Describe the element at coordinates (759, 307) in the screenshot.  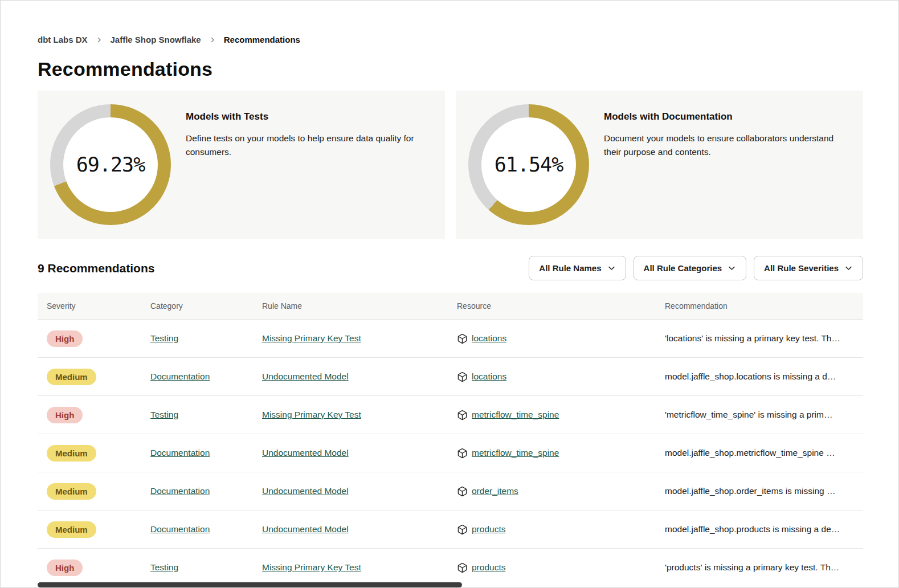
I see `column-header-recommendation: Recommendation` at that location.